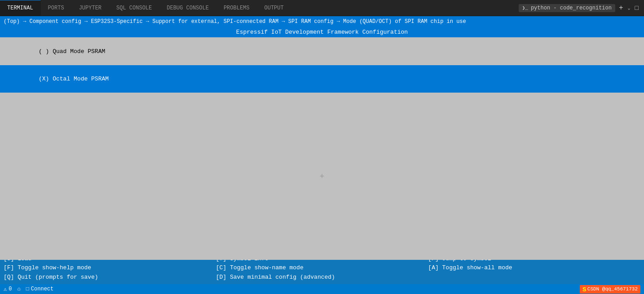 This screenshot has width=644, height=294. What do you see at coordinates (322, 177) in the screenshot?
I see `plus-icon: +` at bounding box center [322, 177].